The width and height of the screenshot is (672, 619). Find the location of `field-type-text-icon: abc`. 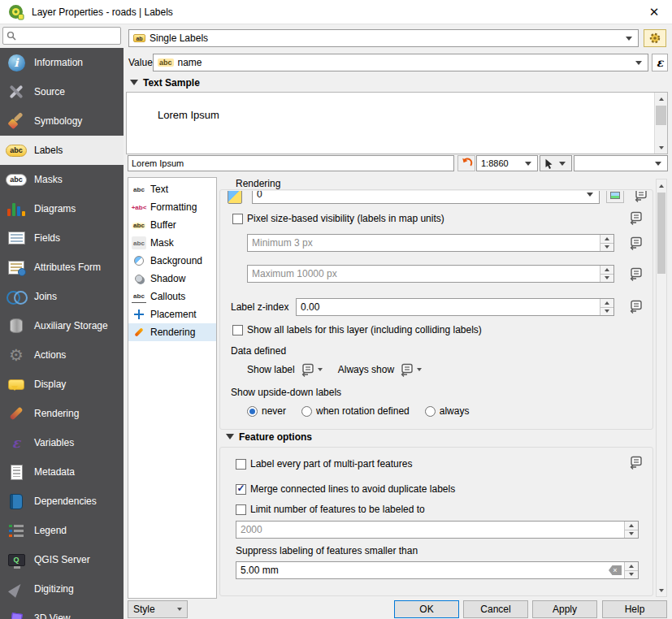

field-type-text-icon: abc is located at coordinates (166, 63).